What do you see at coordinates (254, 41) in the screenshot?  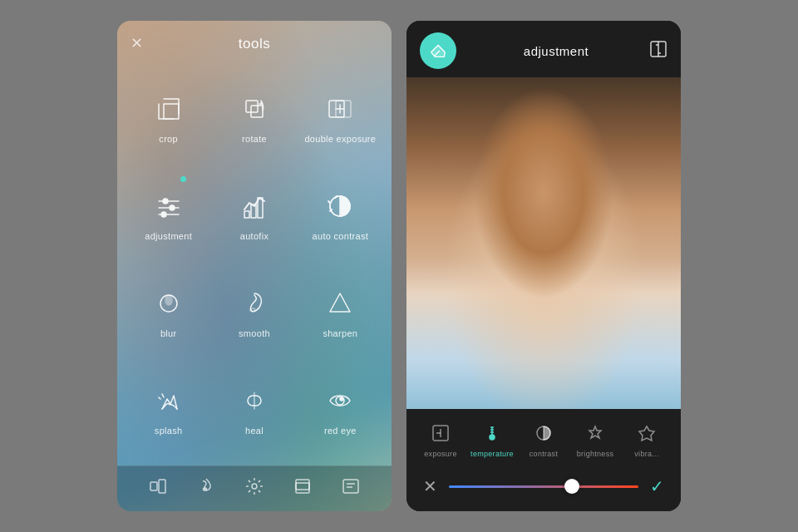 I see `panel-header: ✕ tools` at bounding box center [254, 41].